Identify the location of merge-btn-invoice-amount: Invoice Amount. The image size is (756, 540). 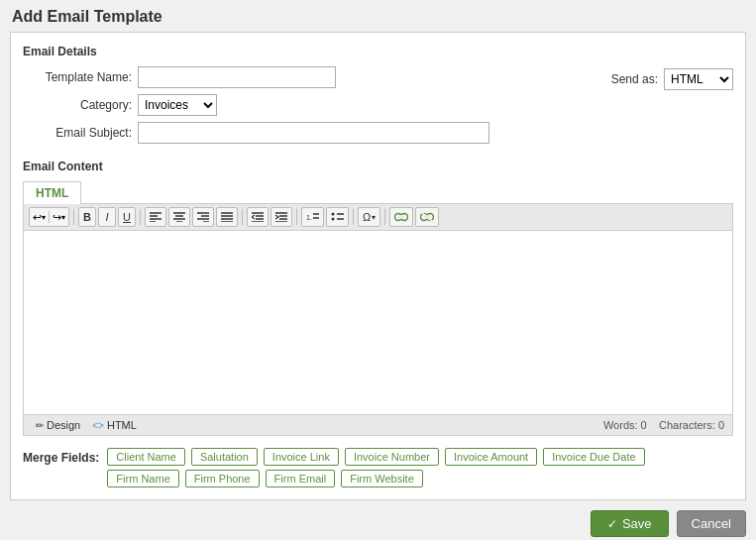
(491, 457).